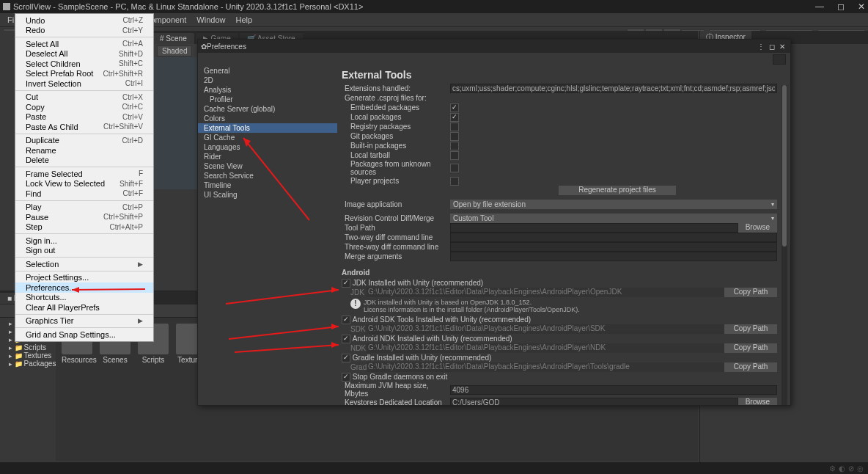 The image size is (868, 474). Describe the element at coordinates (84, 54) in the screenshot. I see `menu-item-deselect-all: Deselect AllShift+D` at that location.